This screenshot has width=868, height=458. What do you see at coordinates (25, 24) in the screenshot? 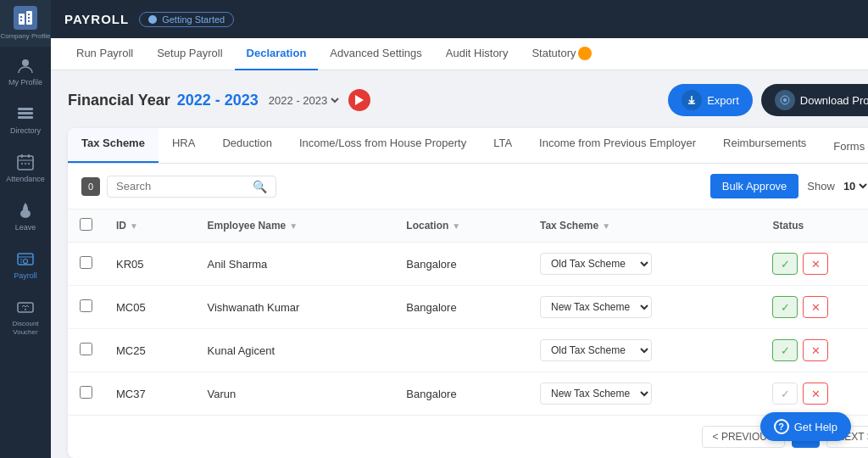
I see `company-profile-nav: Company Profile` at bounding box center [25, 24].